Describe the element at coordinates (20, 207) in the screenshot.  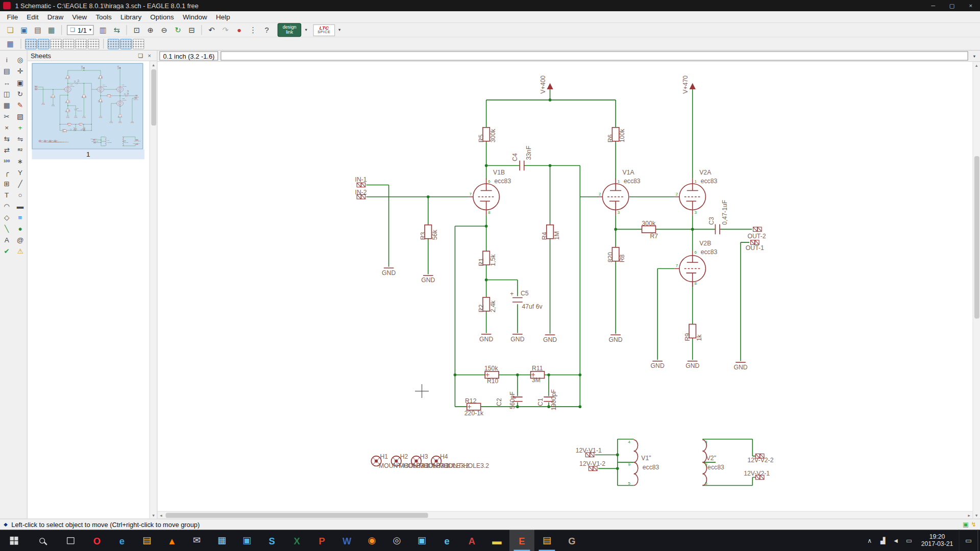
I see `tool-rect: ▬` at that location.